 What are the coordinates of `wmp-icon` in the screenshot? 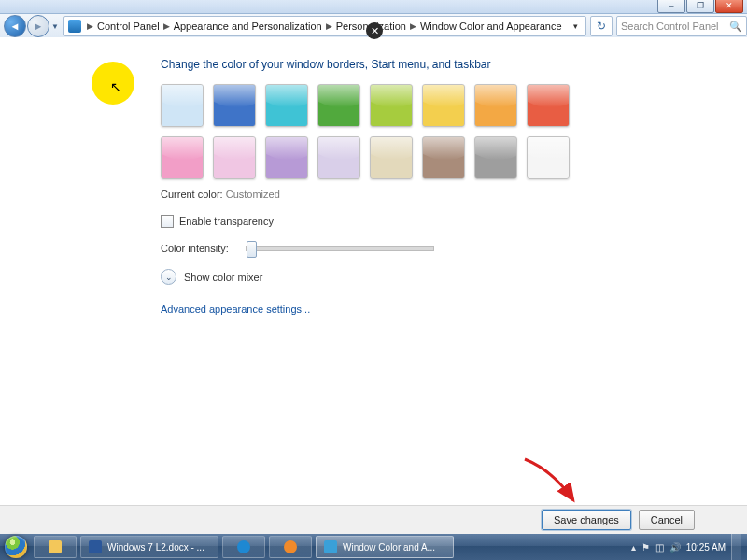 It's located at (290, 547).